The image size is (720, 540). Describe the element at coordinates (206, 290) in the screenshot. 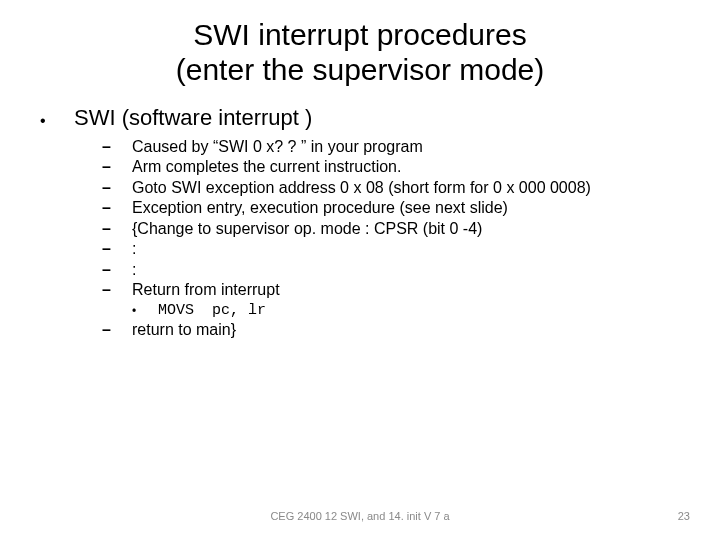

I see `item-text: Return from interrupt` at that location.